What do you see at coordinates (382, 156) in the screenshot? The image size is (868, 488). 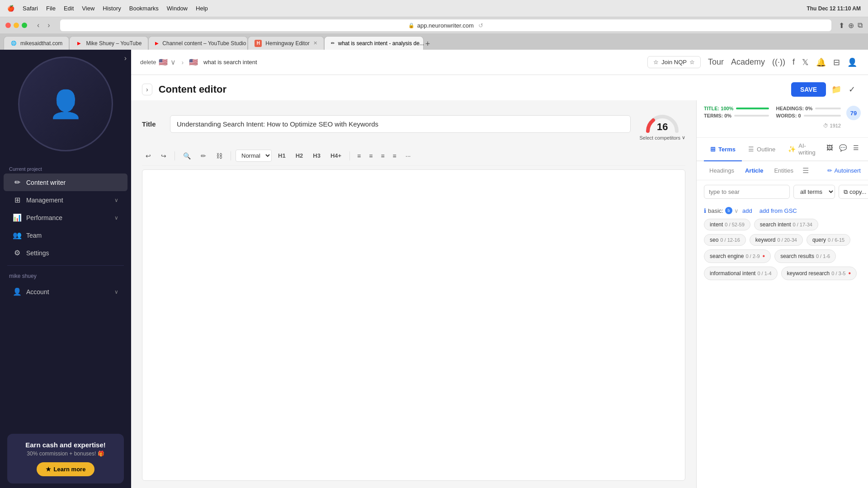 I see `align-right-button: ≡` at bounding box center [382, 156].